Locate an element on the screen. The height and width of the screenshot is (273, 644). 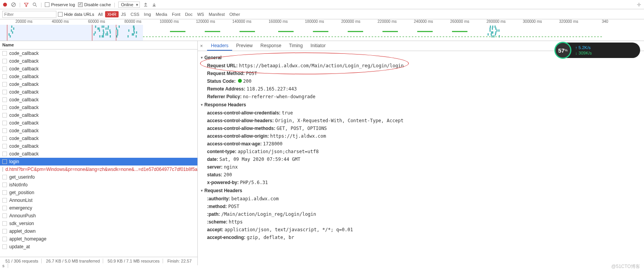
search-icon is located at coordinates (35, 5).